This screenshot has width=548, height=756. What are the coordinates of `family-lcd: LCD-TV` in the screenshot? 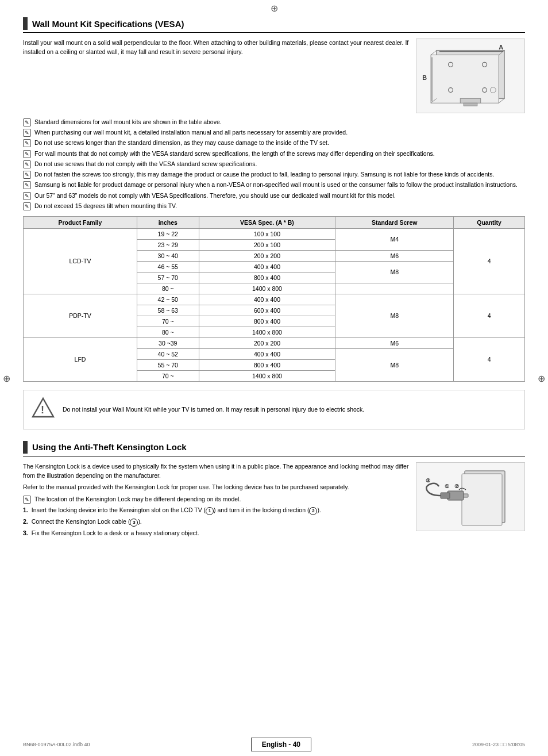 It's located at (80, 261).